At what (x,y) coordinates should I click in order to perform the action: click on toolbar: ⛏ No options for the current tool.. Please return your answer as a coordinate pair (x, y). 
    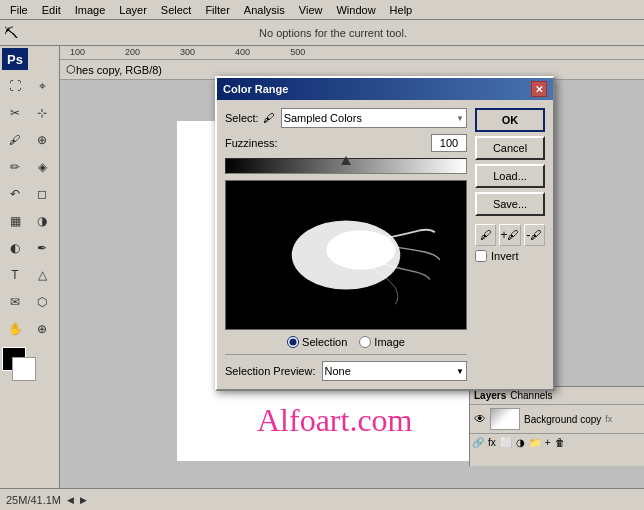
    Looking at the image, I should click on (322, 33).